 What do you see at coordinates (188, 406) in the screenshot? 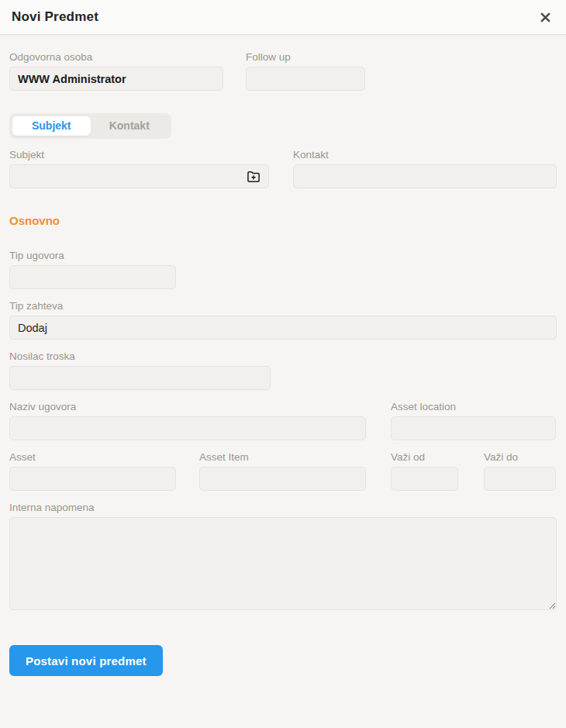
I see `naziv-ugovora-label: Naziv ugovora` at bounding box center [188, 406].